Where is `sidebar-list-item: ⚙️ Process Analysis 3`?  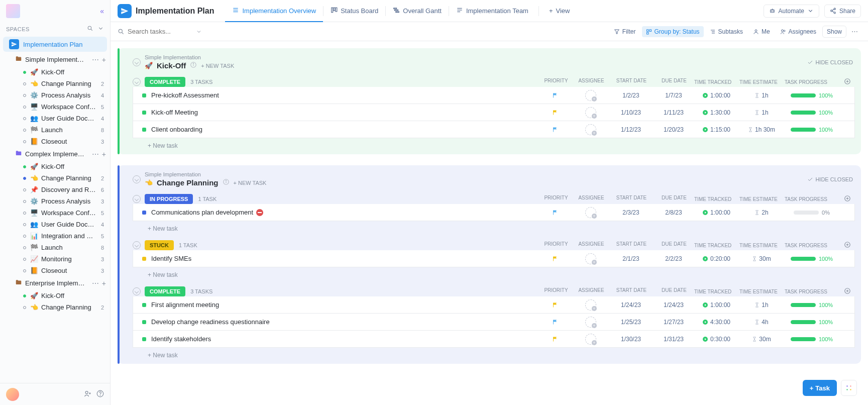
sidebar-list-item: ⚙️ Process Analysis 3 is located at coordinates (55, 201).